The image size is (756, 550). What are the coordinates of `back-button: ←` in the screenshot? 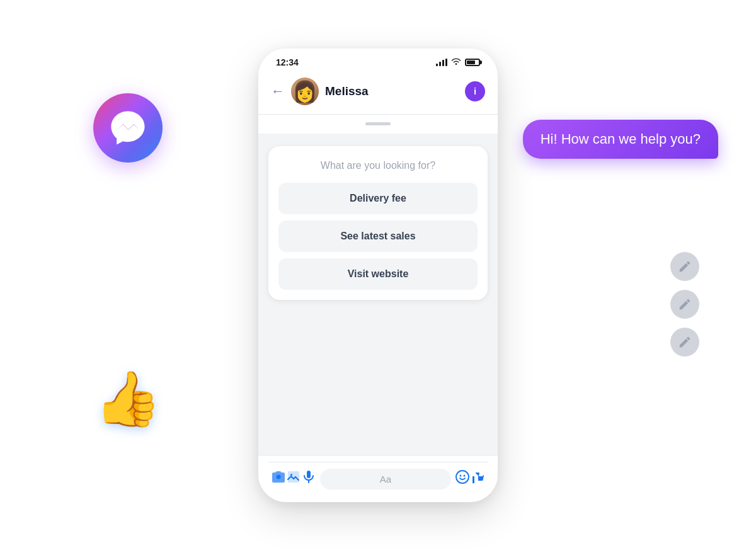 It's located at (278, 91).